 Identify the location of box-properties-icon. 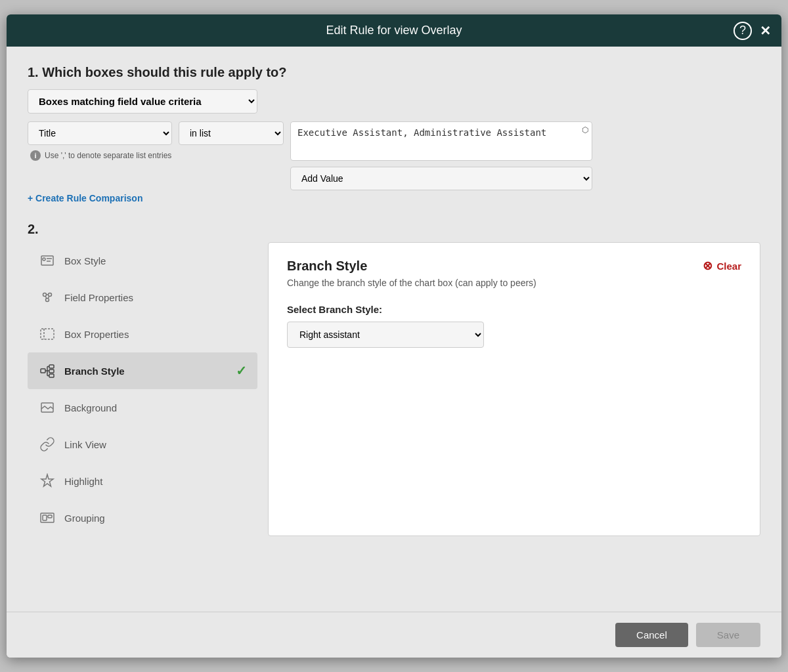
(47, 334).